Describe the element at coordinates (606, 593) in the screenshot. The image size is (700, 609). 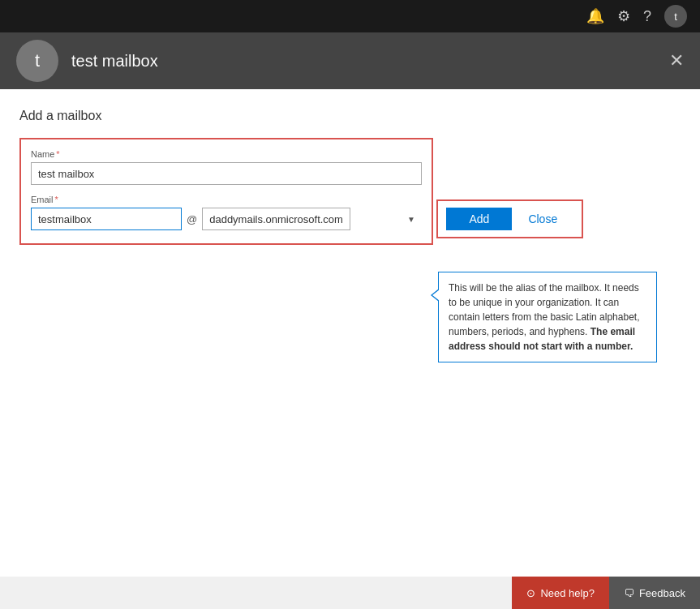
I see `bottom-bar: ⊙ Need help? 🗨 Feedback` at that location.